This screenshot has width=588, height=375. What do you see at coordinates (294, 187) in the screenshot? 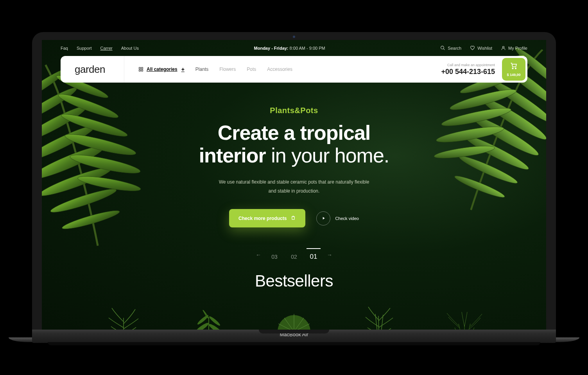
I see `hero-subtext: We use natural flexible and stable ceram…` at bounding box center [294, 187].